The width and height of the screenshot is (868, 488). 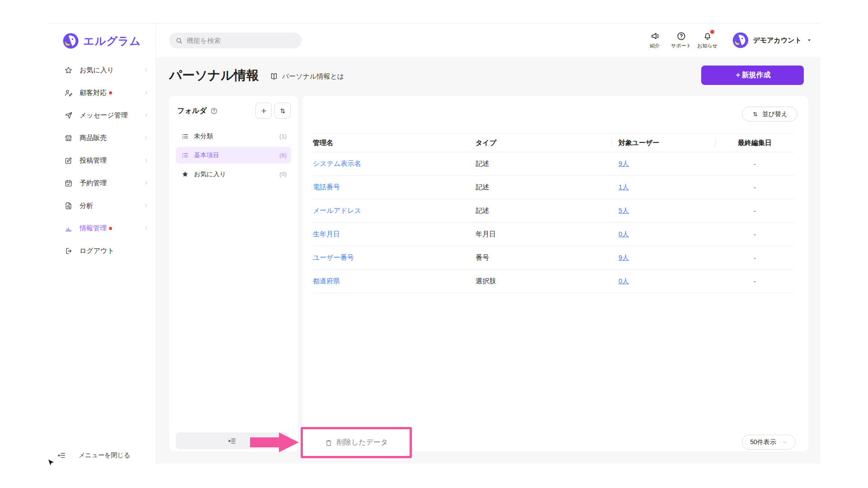 What do you see at coordinates (214, 75) in the screenshot?
I see `page-title: パーソナル情報` at bounding box center [214, 75].